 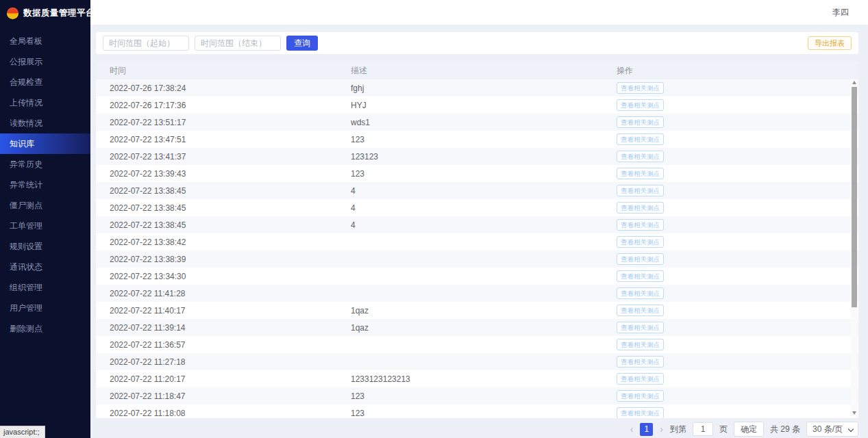 I want to click on sidebar-menu-item: 公报展示, so click(x=45, y=62).